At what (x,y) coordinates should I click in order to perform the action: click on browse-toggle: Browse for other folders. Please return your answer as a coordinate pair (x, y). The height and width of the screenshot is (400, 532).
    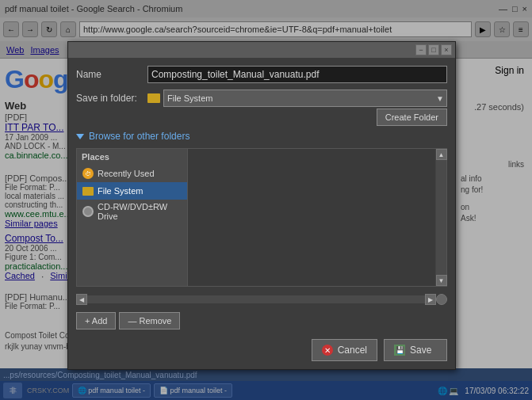
    Looking at the image, I should click on (262, 136).